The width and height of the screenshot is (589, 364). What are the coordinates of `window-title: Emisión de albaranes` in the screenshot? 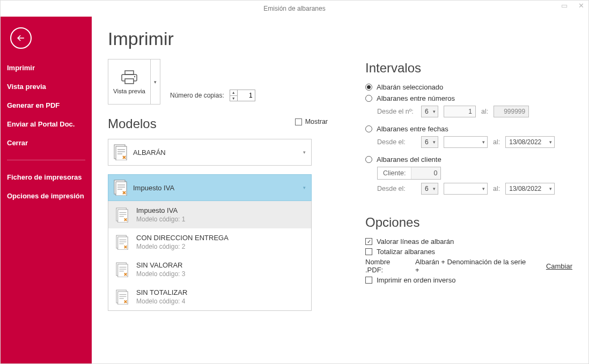 It's located at (294, 9).